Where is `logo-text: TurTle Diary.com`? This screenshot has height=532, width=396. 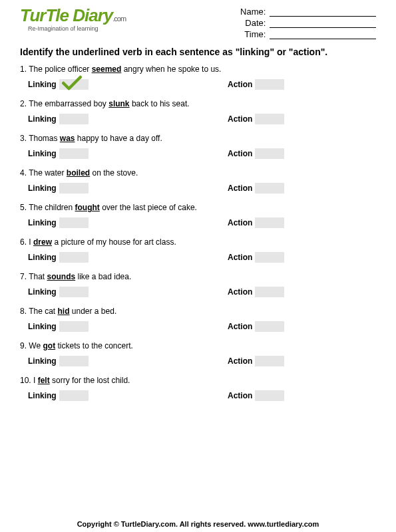
logo-text: TurTle Diary.com is located at coordinates (87, 15).